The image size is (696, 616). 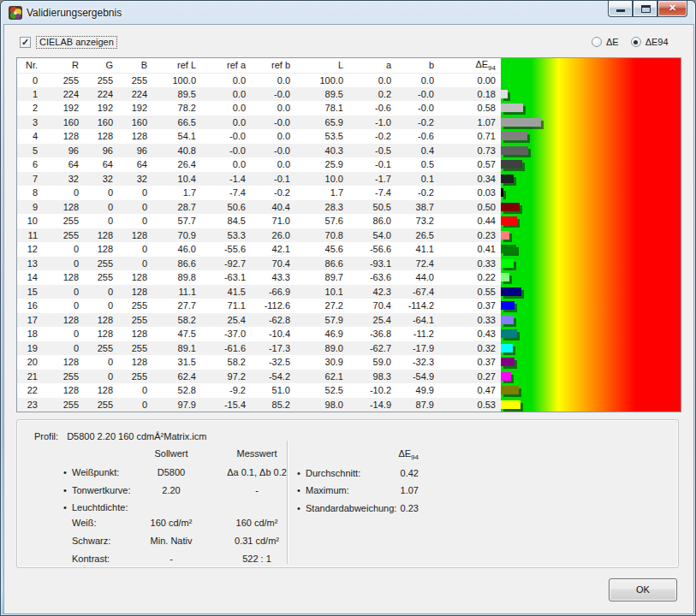 I want to click on table-cell: -92.7, so click(x=226, y=264).